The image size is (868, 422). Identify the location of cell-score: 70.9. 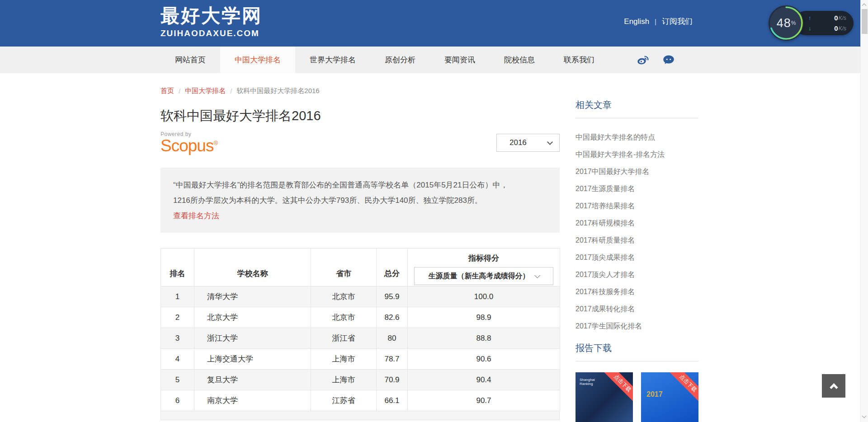
(392, 380).